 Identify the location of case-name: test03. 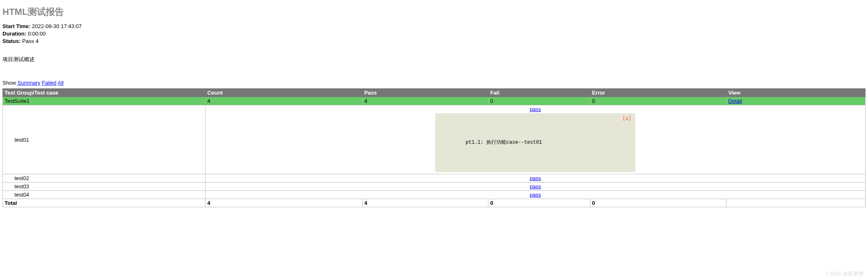
(104, 187).